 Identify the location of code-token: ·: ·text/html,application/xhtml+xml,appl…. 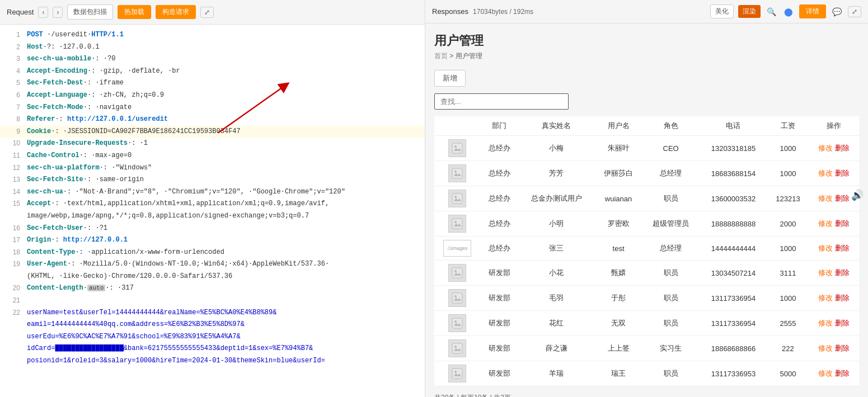
(190, 204).